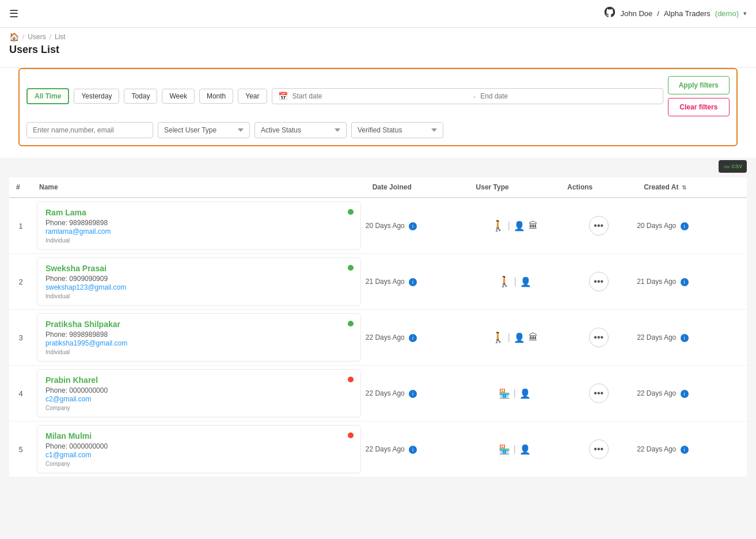 The image size is (756, 539). I want to click on breadcrumb-sep2: /, so click(51, 37).